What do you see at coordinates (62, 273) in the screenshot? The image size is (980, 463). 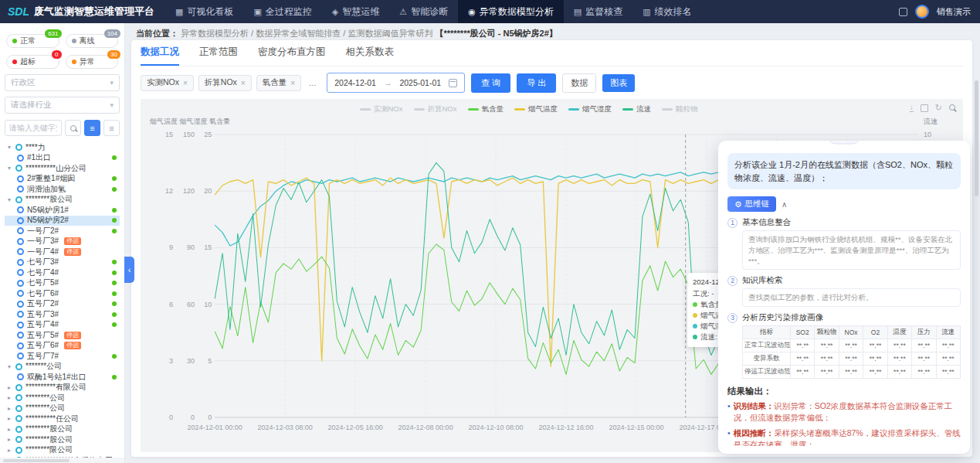 I see `tree-item: 七号厂4#` at bounding box center [62, 273].